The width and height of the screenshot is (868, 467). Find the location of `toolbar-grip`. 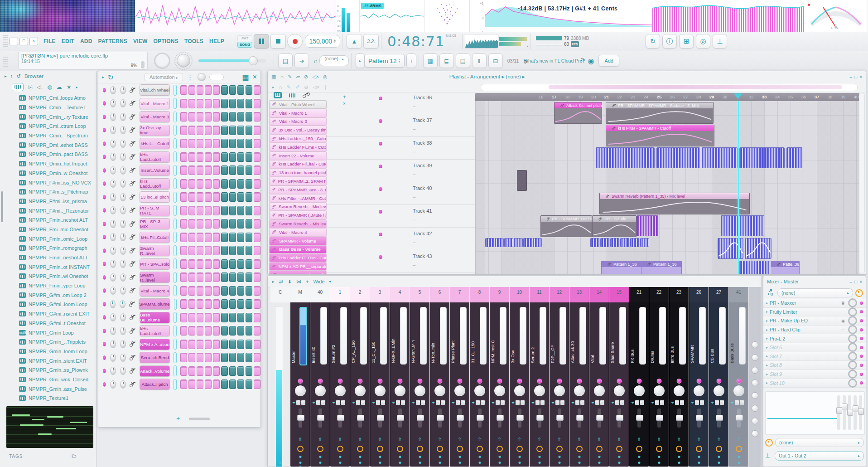

toolbar-grip is located at coordinates (5, 41).